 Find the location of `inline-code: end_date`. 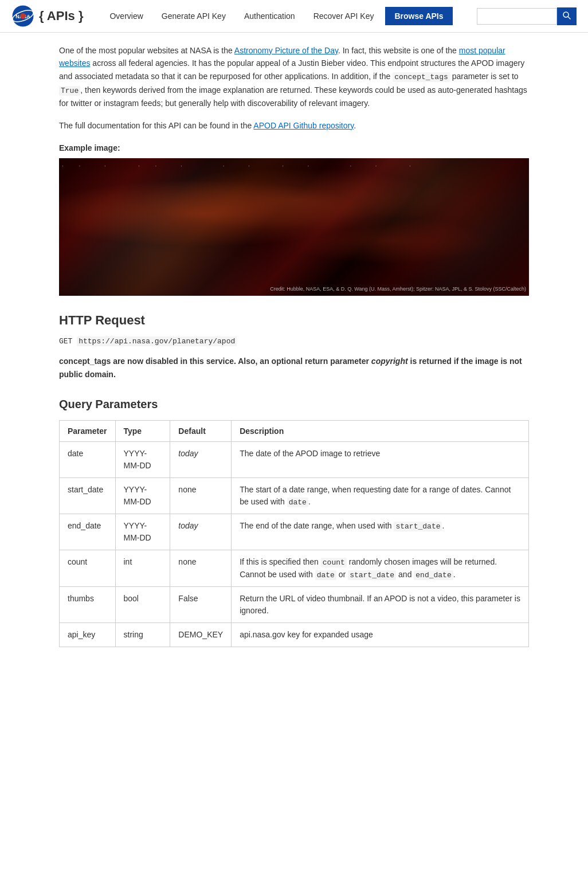

inline-code: end_date is located at coordinates (433, 575).